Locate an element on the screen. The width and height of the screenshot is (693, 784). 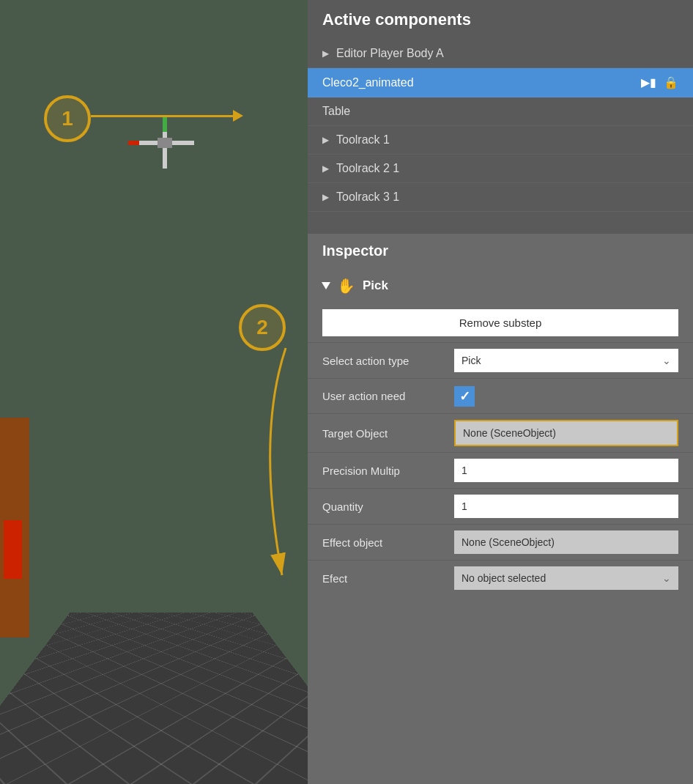
component-label: Cleco2_animated is located at coordinates (368, 83).